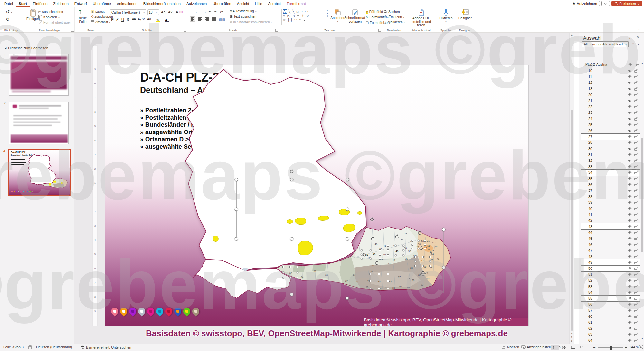 The width and height of the screenshot is (644, 351). Describe the element at coordinates (196, 313) in the screenshot. I see `map-pin` at that location.